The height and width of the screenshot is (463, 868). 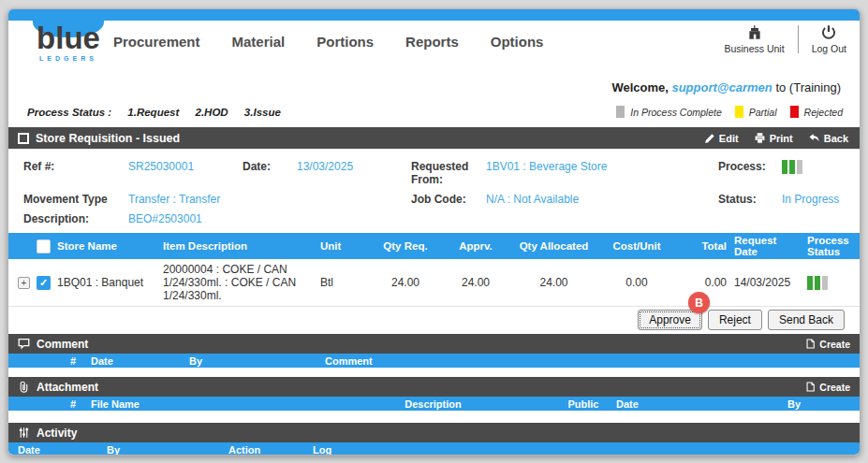 I want to click on row-checkbox: ✓, so click(x=43, y=282).